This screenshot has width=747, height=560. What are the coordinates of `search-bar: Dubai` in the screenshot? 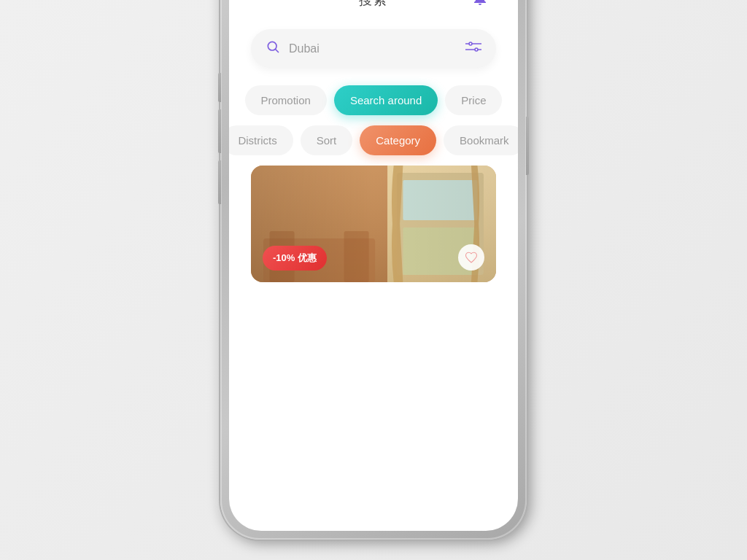 It's located at (374, 48).